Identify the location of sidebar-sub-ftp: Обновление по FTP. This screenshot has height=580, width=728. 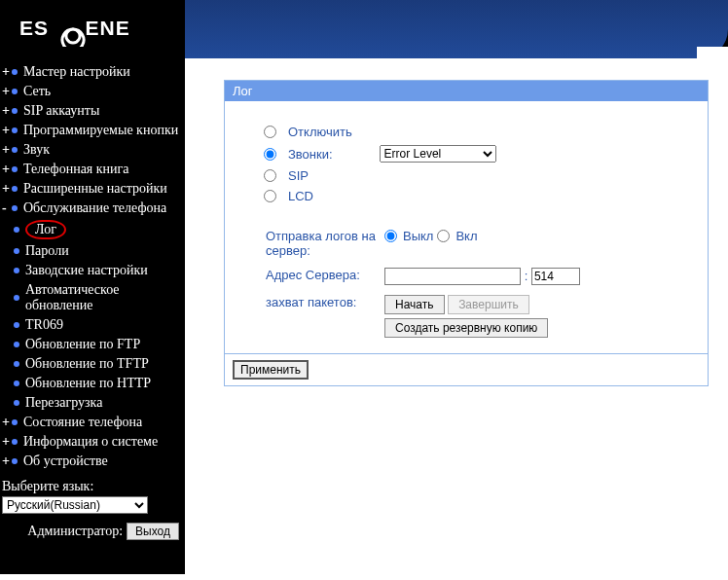
(92, 344).